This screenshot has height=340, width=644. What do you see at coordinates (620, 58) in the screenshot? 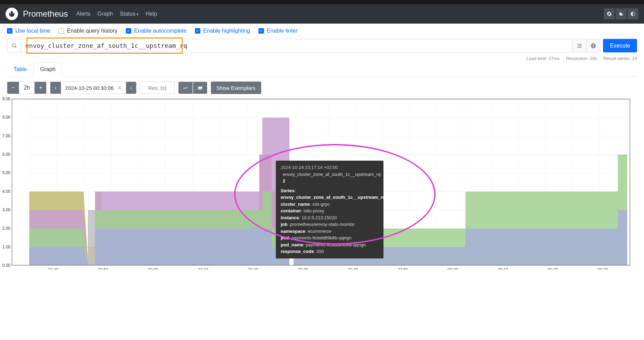
I see `meta-series: Result series: 14` at bounding box center [620, 58].